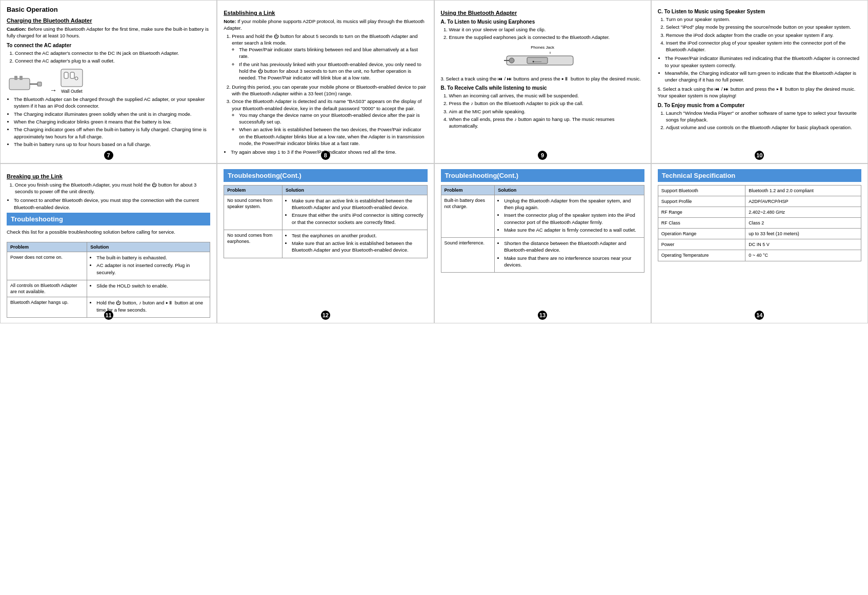  I want to click on page-num-11: 11, so click(109, 315).